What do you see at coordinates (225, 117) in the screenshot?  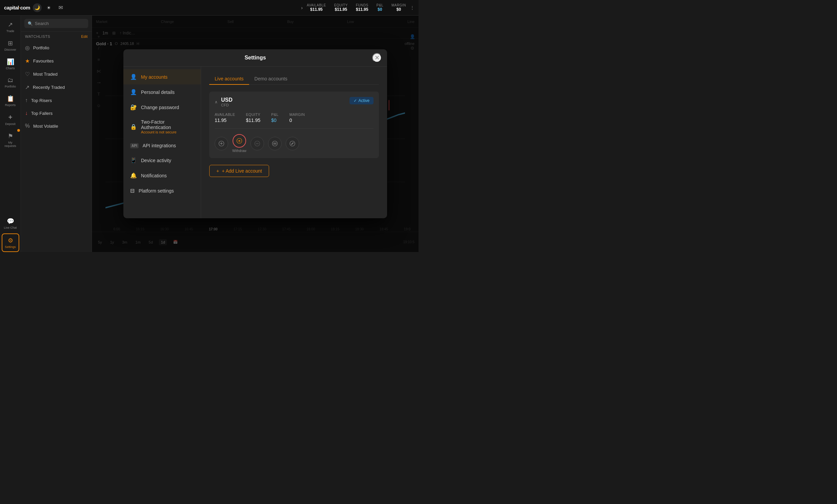 I see `acc-stat-available: AVAILABLE 11.95` at bounding box center [225, 117].